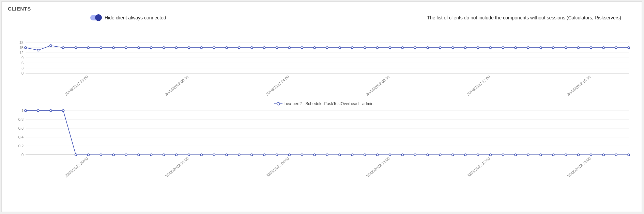 This screenshot has height=214, width=644. What do you see at coordinates (136, 18) in the screenshot?
I see `toggle-label: Hide client always connected` at bounding box center [136, 18].